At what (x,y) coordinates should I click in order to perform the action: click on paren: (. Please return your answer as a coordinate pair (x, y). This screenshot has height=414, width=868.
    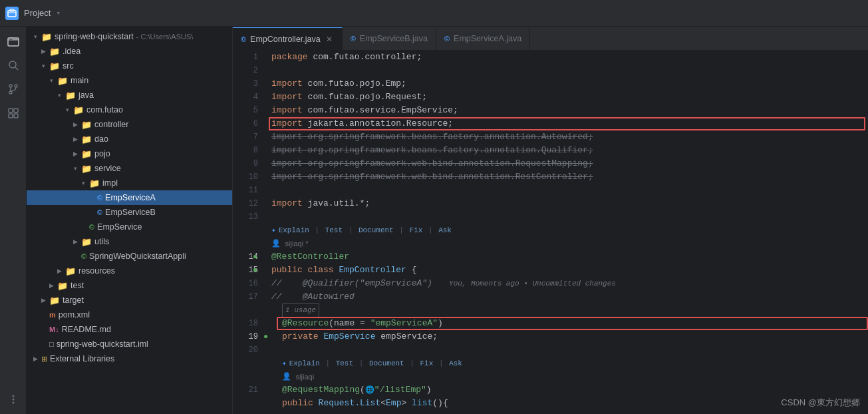
    Looking at the image, I should click on (331, 323).